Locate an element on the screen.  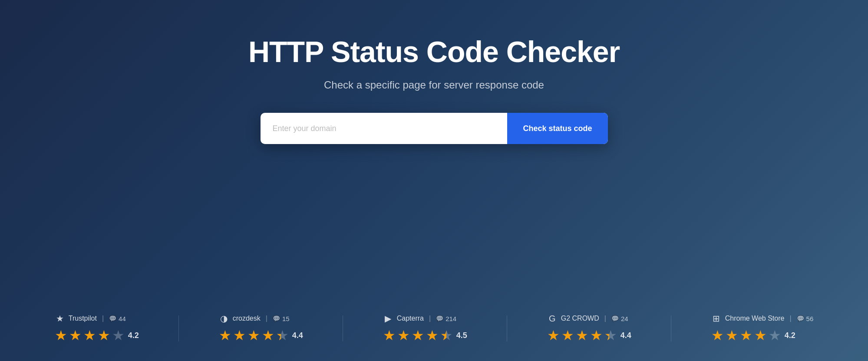
rating-item-trustpilot: ★Trustpilot|💬44★★★★★4.2 is located at coordinates (97, 328).